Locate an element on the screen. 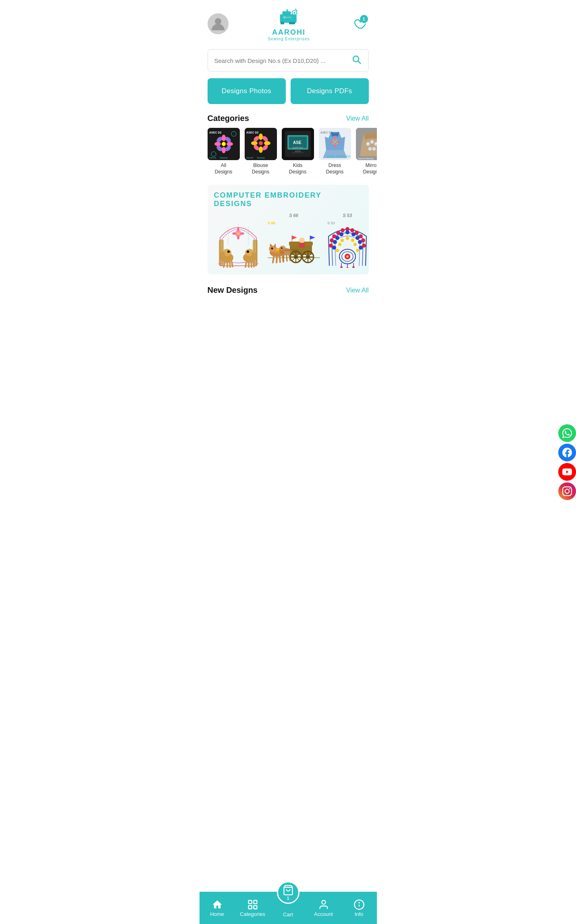 This screenshot has height=924, width=576. logo-text: AAROHI is located at coordinates (289, 32).